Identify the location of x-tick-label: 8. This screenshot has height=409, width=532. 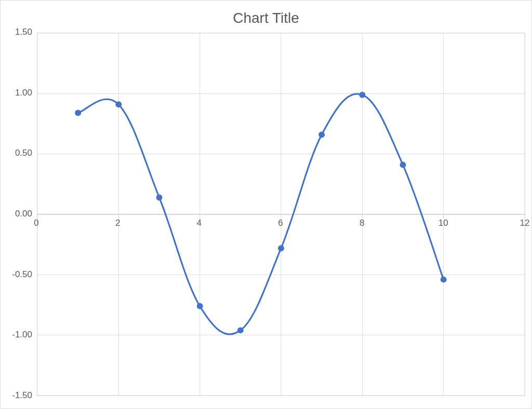
(362, 223).